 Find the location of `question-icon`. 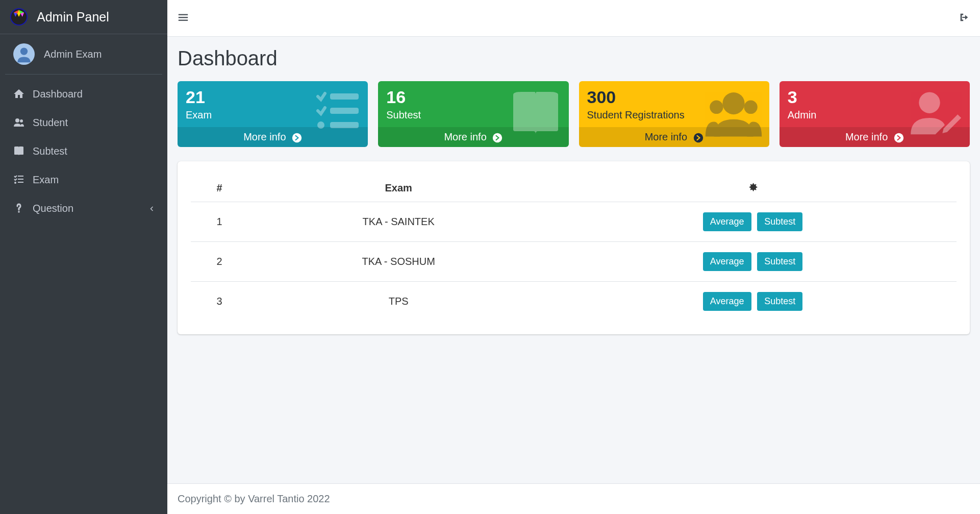

question-icon is located at coordinates (19, 208).